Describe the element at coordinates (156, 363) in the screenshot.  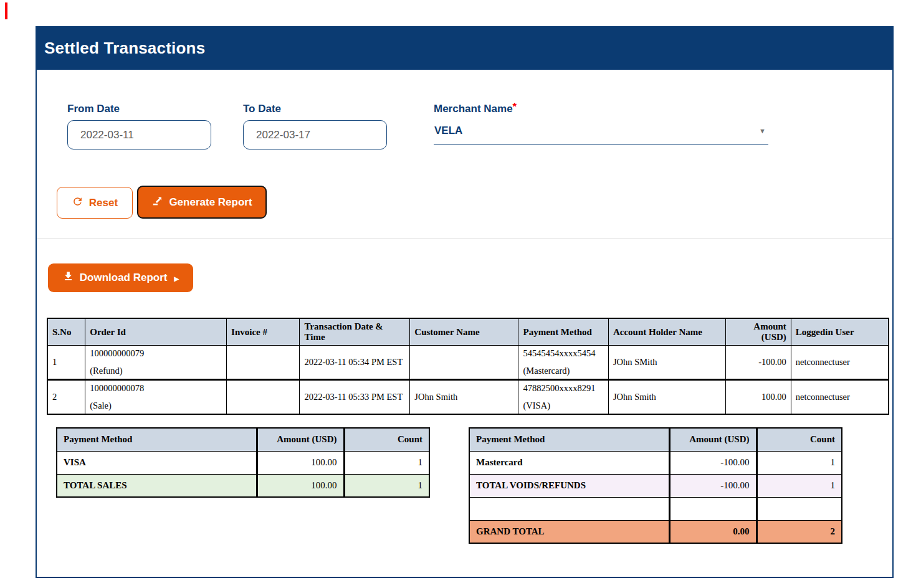
I see `cell-order-id: 100000000079 (Refund)` at that location.